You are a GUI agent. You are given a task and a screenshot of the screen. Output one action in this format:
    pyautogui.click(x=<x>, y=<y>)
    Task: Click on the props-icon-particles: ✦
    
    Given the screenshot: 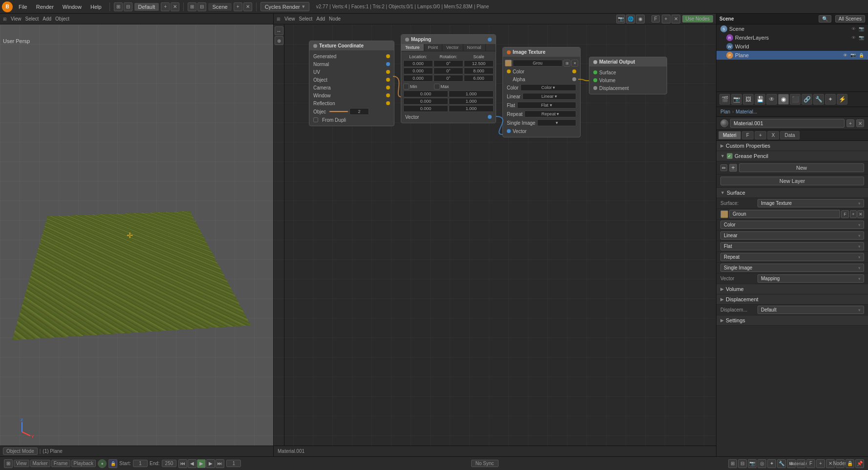 What is the action you would take?
    pyautogui.click(x=830, y=99)
    